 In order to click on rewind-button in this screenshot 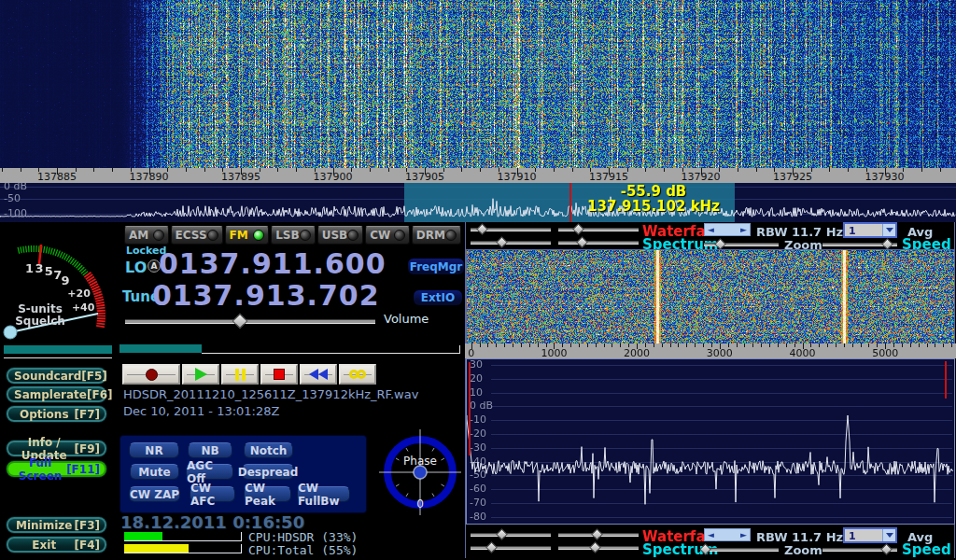, I will do `click(318, 374)`.